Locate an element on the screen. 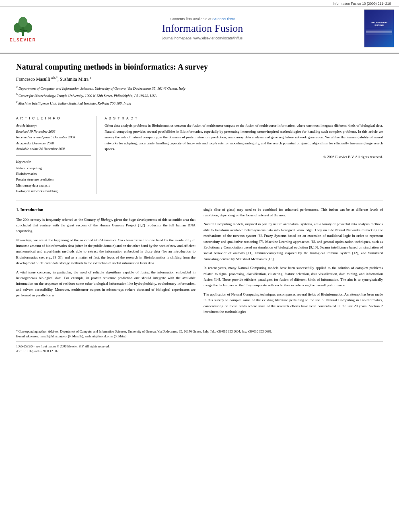 This screenshot has width=399, height=532. affiliation-b: b Center for Biotechnology, Temple Unive… is located at coordinates (200, 96).